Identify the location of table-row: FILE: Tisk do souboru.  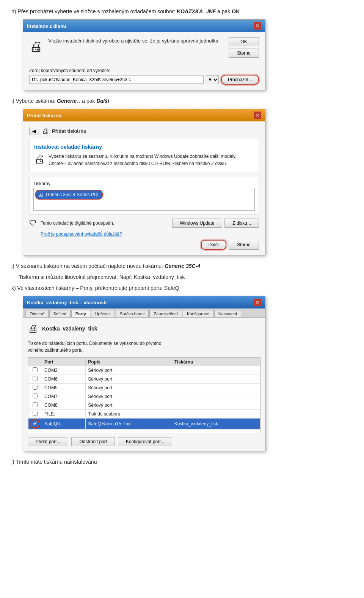
(144, 414).